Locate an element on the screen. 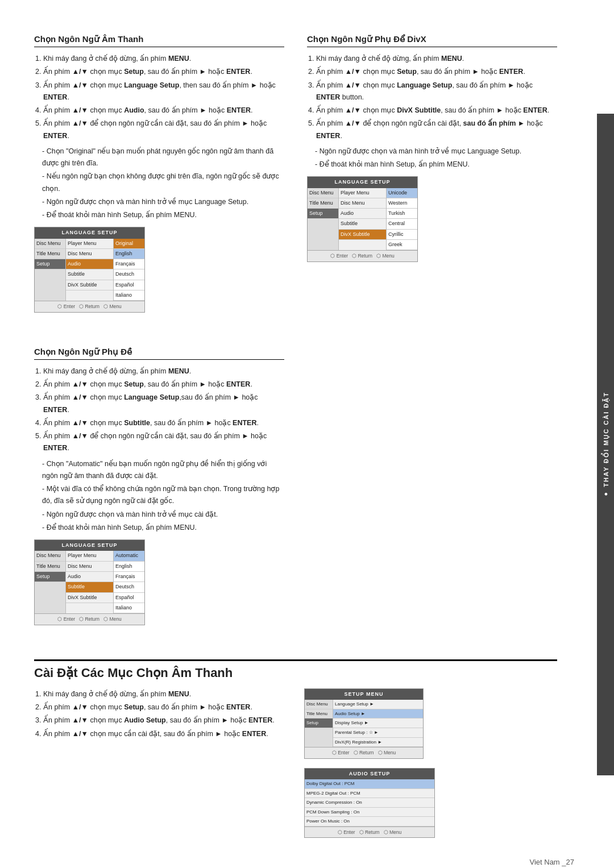 The image size is (614, 868). screen-right-3: Player Menu Disc Menu Audio Subtitle Div… is located at coordinates (363, 219).